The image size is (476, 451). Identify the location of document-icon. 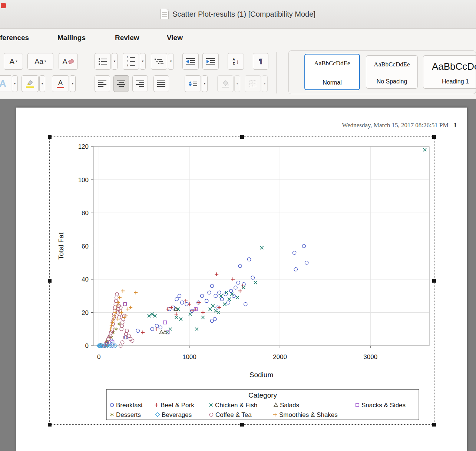
(165, 14).